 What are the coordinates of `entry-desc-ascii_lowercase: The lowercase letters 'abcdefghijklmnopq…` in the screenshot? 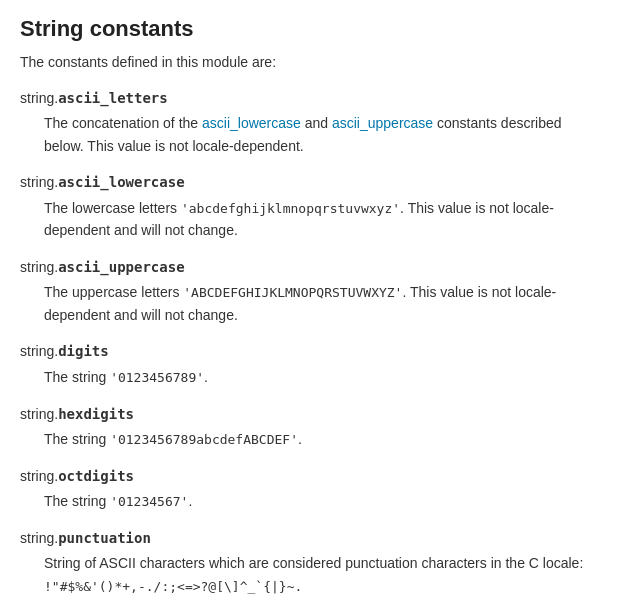 It's located at (324, 220).